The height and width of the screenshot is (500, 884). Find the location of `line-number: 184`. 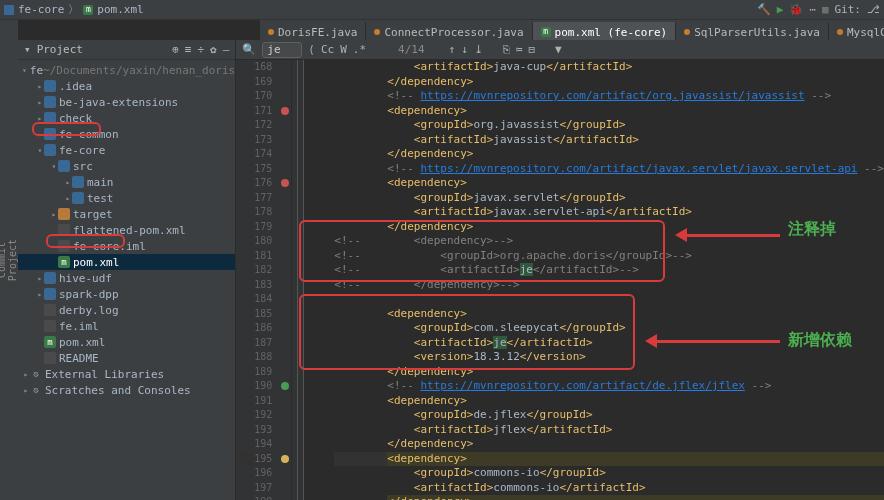

line-number: 184 is located at coordinates (254, 300).